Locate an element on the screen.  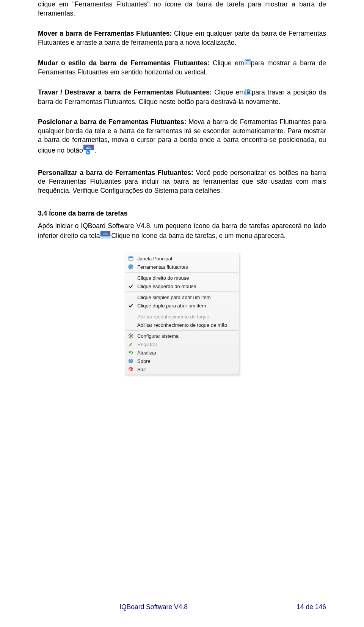
menu-item-label: Sobre is located at coordinates (187, 361).